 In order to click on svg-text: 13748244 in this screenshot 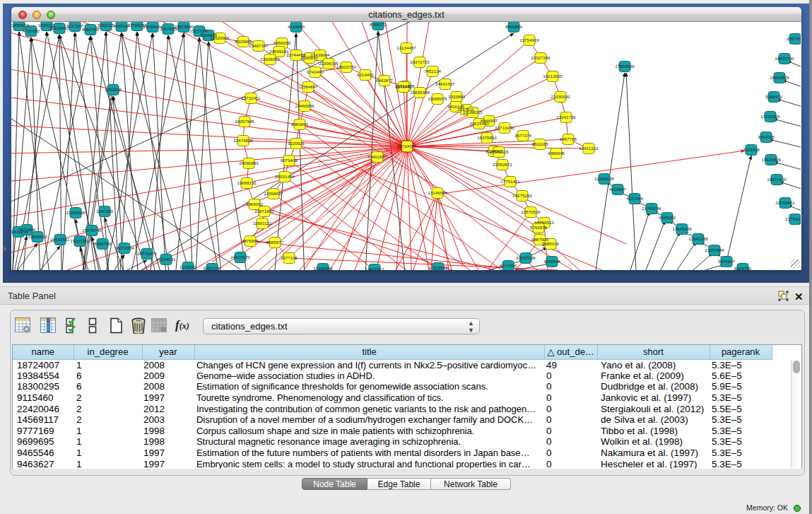, I will do `click(652, 208)`.